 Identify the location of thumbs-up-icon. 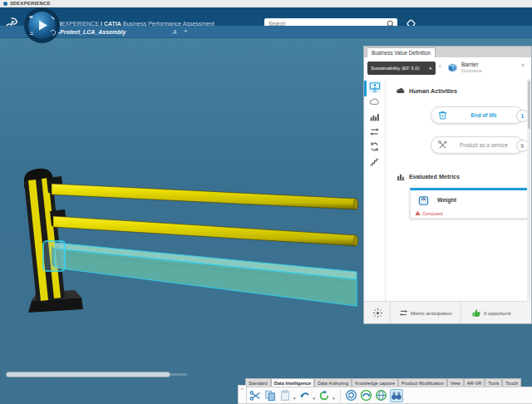
(476, 313).